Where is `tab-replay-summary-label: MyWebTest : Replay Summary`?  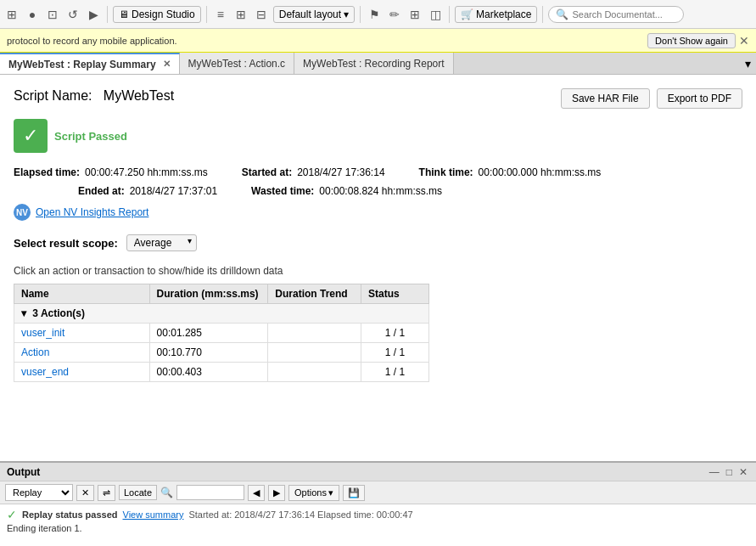 tab-replay-summary-label: MyWebTest : Replay Summary is located at coordinates (82, 65).